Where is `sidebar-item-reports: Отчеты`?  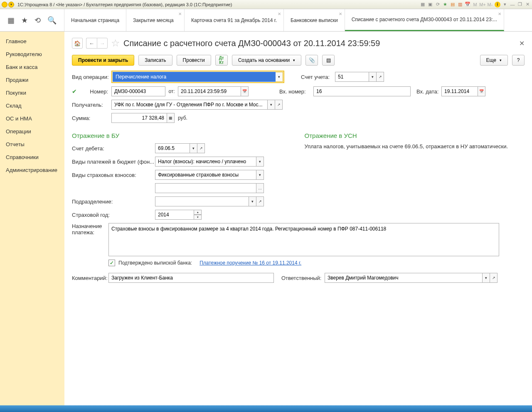 sidebar-item-reports: Отчеты is located at coordinates (32, 145).